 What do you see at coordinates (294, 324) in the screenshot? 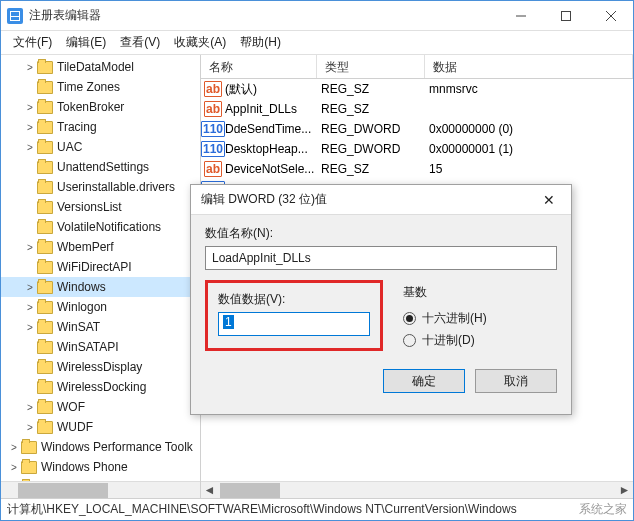
I see `value-data-input: 1` at bounding box center [294, 324].